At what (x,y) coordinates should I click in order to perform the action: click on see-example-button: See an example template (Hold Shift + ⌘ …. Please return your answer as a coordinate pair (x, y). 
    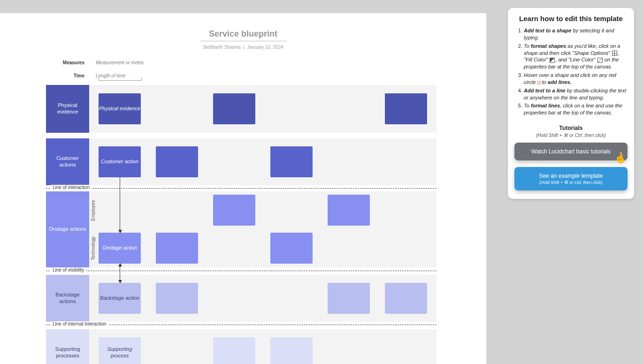
    Looking at the image, I should click on (571, 179).